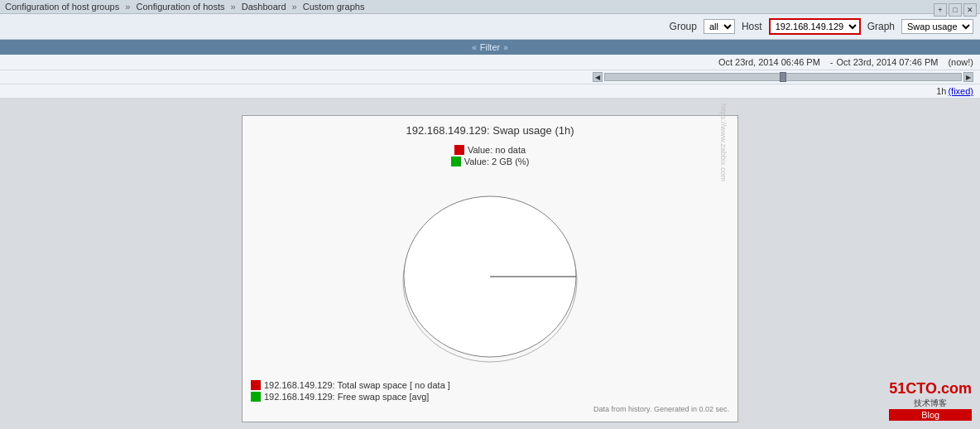 The image size is (980, 429). I want to click on filter-label: Filter, so click(490, 47).